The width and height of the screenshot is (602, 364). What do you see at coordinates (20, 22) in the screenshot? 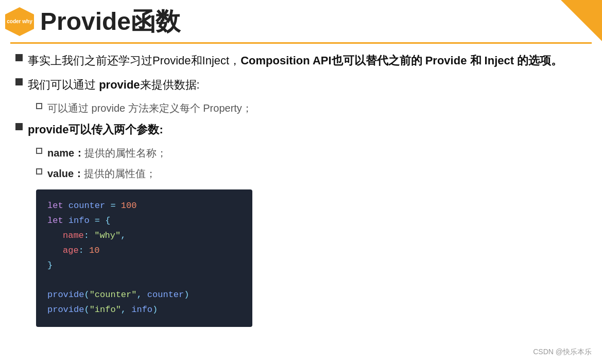
I see `logo-text: coder why` at bounding box center [20, 22].